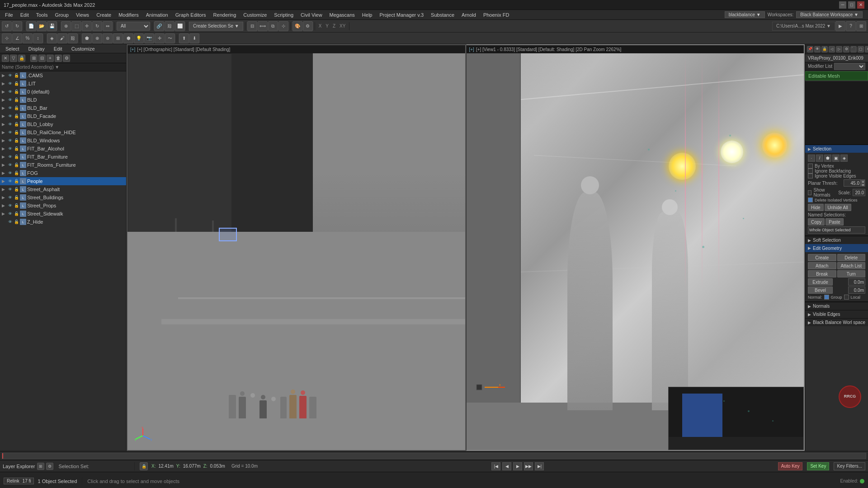 This screenshot has width=868, height=488. I want to click on render-setup-btn: ⚙, so click(308, 26).